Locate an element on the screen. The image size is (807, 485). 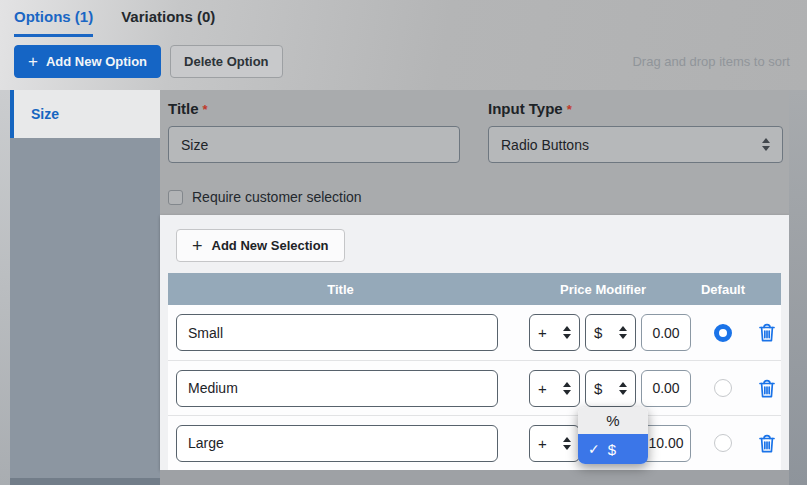
page-gutter is located at coordinates (5, 288).